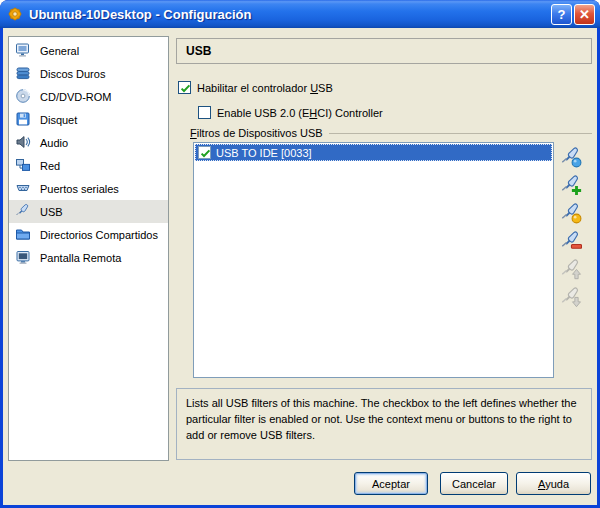  Describe the element at coordinates (571, 269) in the screenshot. I see `usb-filter-move-up-icon` at that location.